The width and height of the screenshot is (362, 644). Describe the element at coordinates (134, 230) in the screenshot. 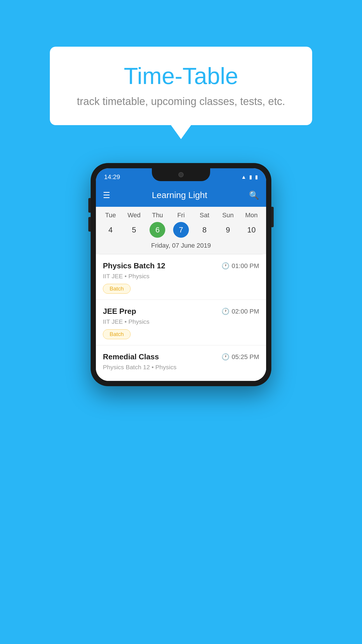

I see `day-number: 5` at that location.